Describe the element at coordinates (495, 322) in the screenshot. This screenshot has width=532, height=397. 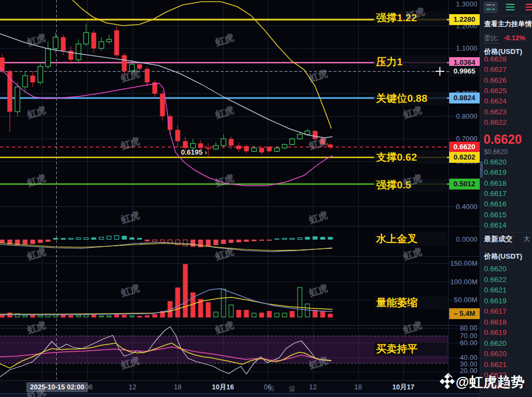
I see `trade-row: 0.6618` at that location.